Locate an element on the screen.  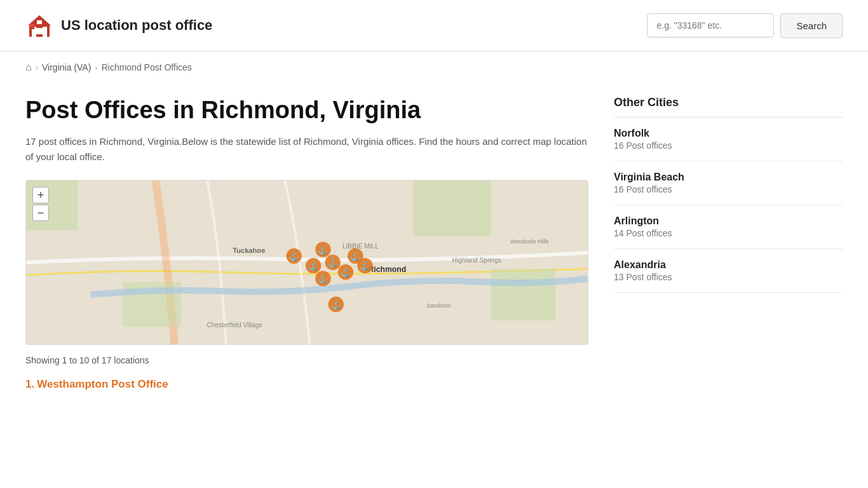
city-count-virginia-beach: 16 Post offices is located at coordinates (728, 189).